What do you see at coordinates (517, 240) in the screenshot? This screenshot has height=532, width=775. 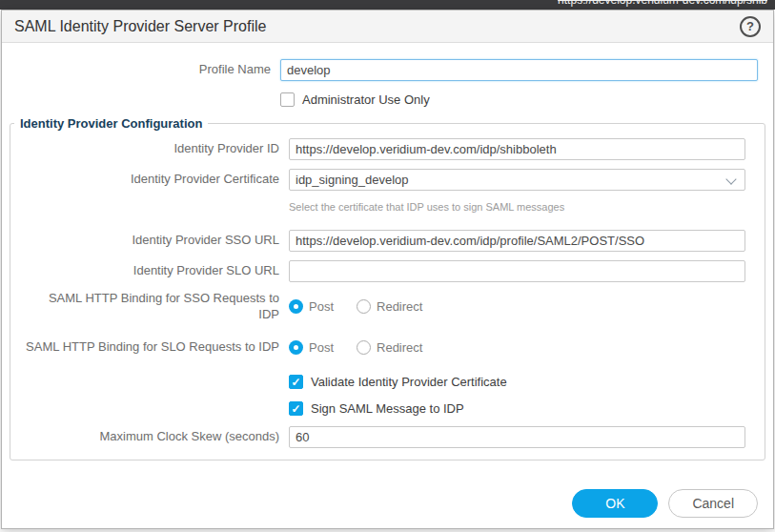 I see `sso-url-input` at bounding box center [517, 240].